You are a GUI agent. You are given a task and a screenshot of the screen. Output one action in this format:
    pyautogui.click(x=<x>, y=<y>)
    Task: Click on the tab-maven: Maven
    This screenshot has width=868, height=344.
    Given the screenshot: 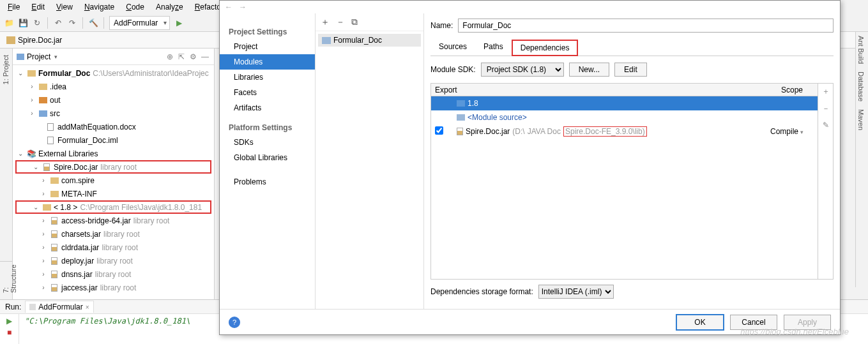 What is the action you would take?
    pyautogui.click(x=861, y=120)
    